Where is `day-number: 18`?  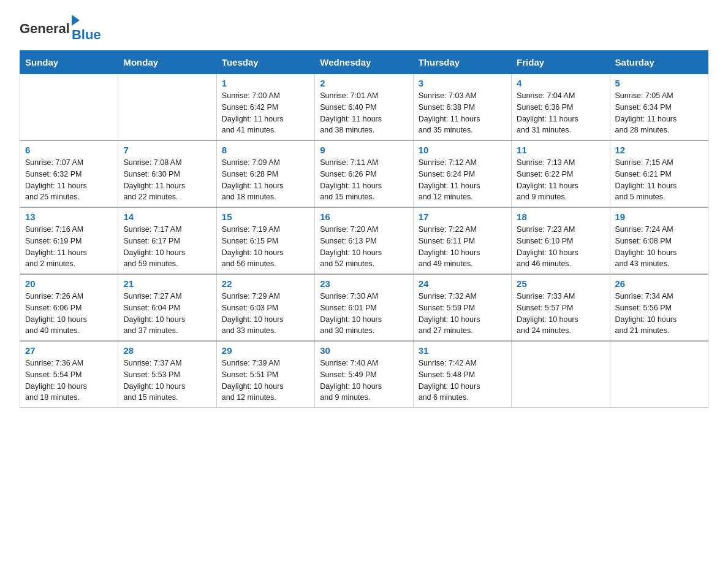 day-number: 18 is located at coordinates (560, 217).